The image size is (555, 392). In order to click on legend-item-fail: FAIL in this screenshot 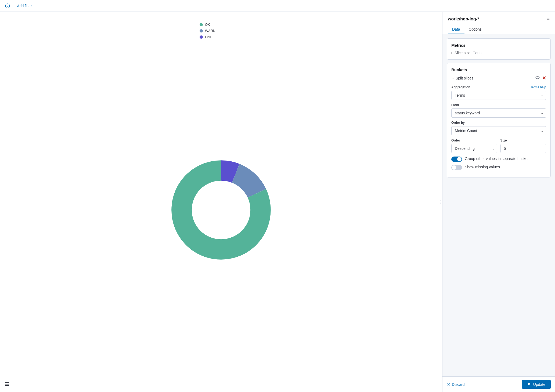, I will do `click(207, 37)`.